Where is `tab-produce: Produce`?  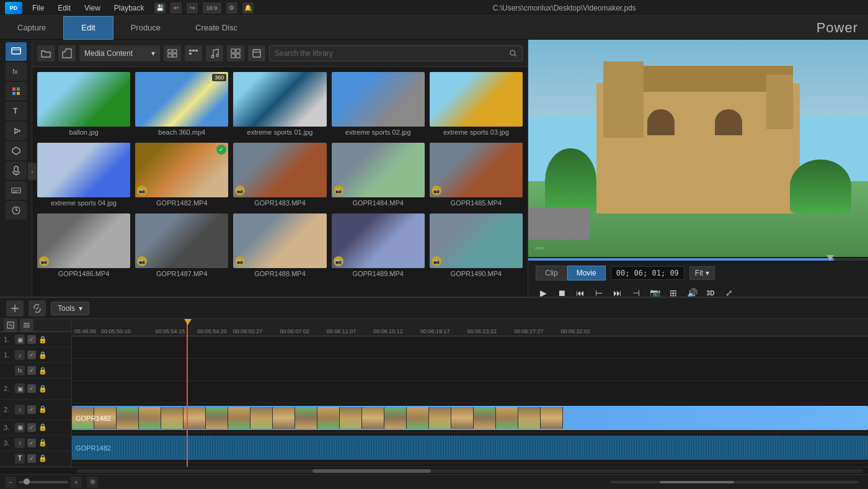 tab-produce: Produce is located at coordinates (146, 28).